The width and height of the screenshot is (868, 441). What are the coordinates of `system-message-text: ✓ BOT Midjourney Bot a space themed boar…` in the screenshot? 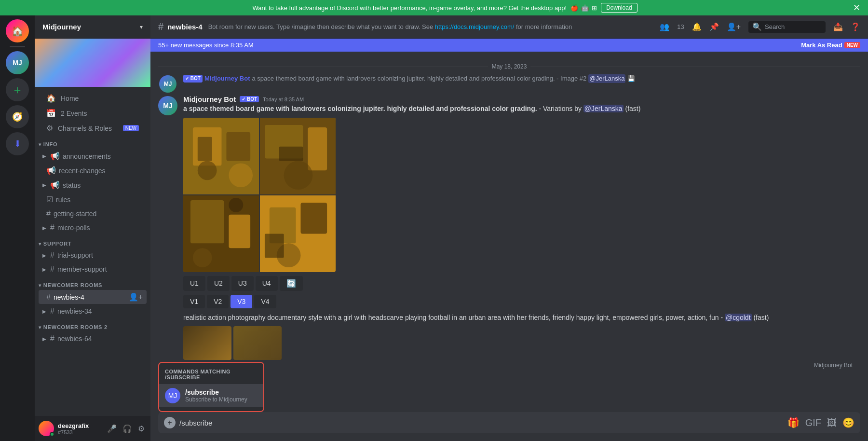 It's located at (409, 83).